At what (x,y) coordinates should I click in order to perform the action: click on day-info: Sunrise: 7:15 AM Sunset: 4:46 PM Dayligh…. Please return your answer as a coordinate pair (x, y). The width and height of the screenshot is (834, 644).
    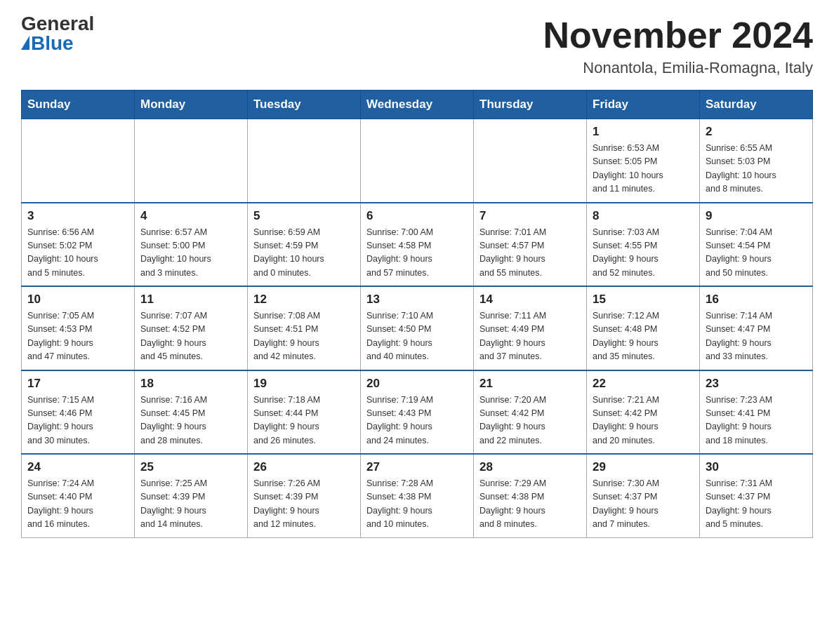
    Looking at the image, I should click on (78, 421).